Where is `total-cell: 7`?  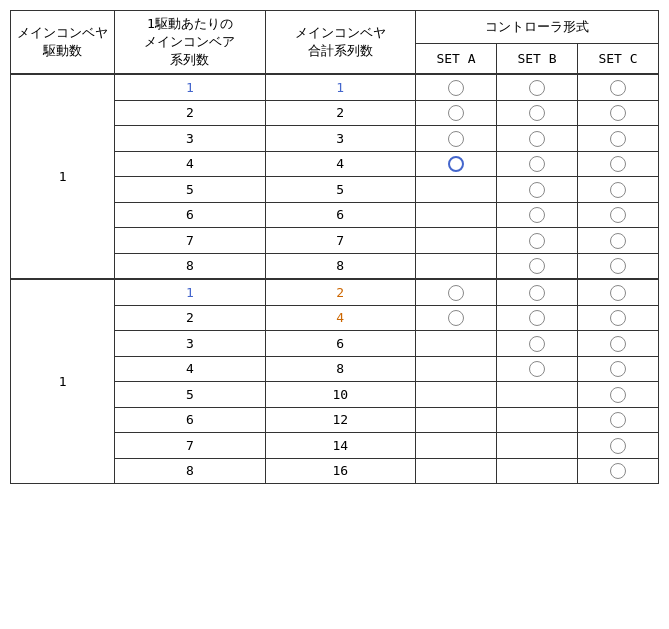 total-cell: 7 is located at coordinates (340, 241).